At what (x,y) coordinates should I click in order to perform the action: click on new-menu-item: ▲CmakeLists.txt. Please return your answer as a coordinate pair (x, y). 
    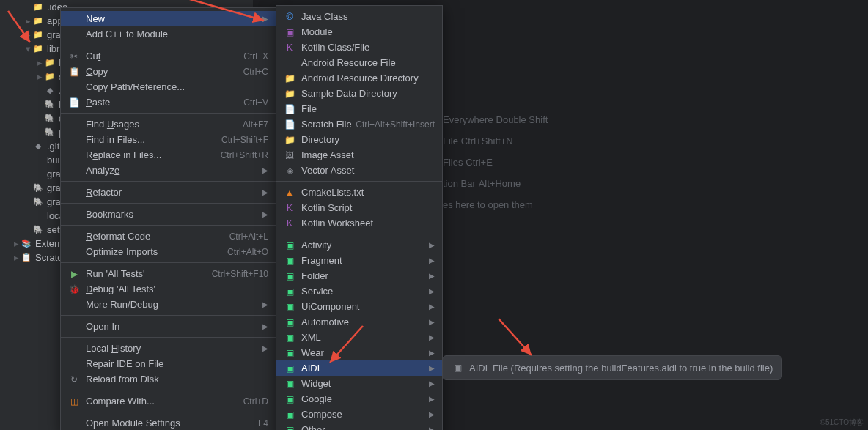
    Looking at the image, I should click on (359, 192).